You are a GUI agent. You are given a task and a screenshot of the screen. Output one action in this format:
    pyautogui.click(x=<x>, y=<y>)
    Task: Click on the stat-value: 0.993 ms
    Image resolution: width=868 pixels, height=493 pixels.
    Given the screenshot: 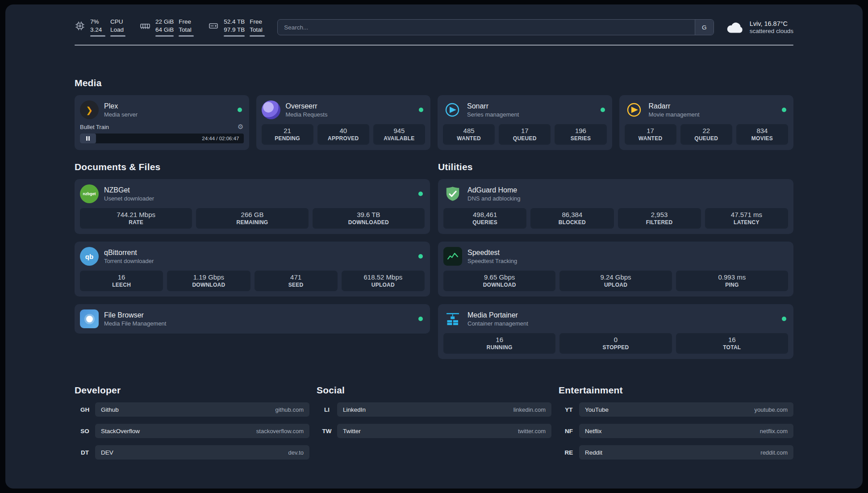 What is the action you would take?
    pyautogui.click(x=732, y=277)
    